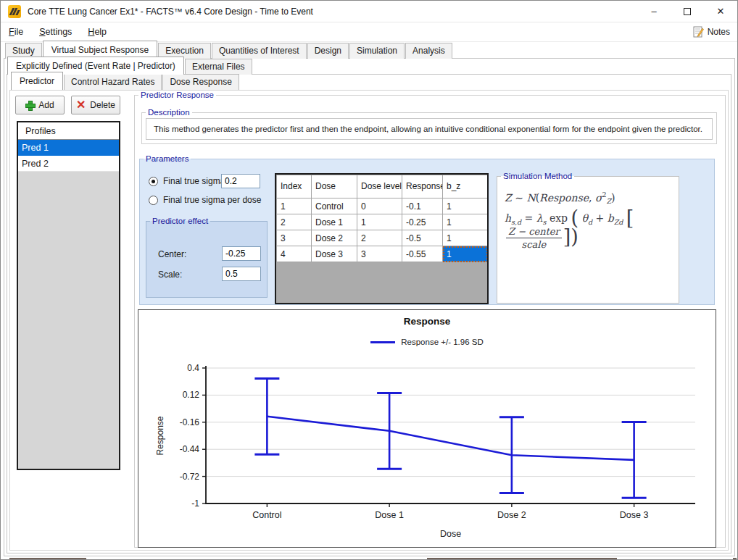 The width and height of the screenshot is (738, 560). I want to click on col-header-b-z: b_z, so click(465, 187).